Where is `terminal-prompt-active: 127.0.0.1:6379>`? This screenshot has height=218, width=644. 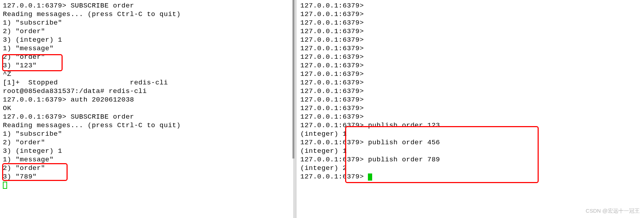
terminal-prompt-active: 127.0.0.1:6379> is located at coordinates (471, 177).